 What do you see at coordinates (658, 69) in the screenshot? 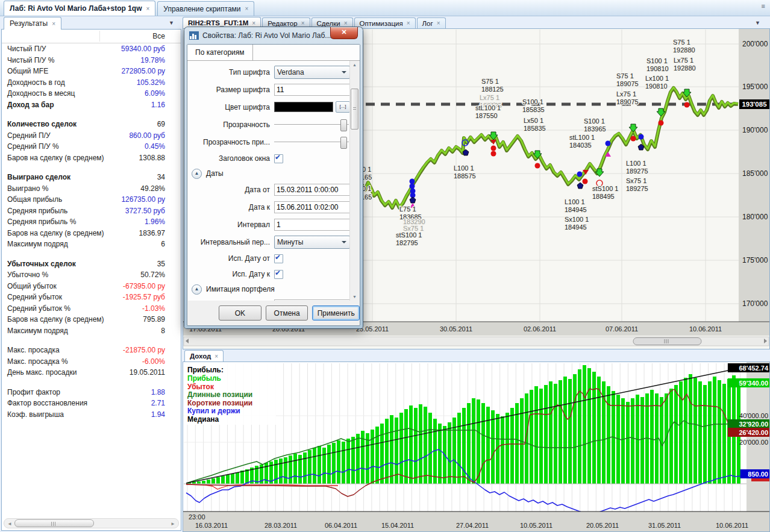
I see `trade-annotation: 190810` at bounding box center [658, 69].